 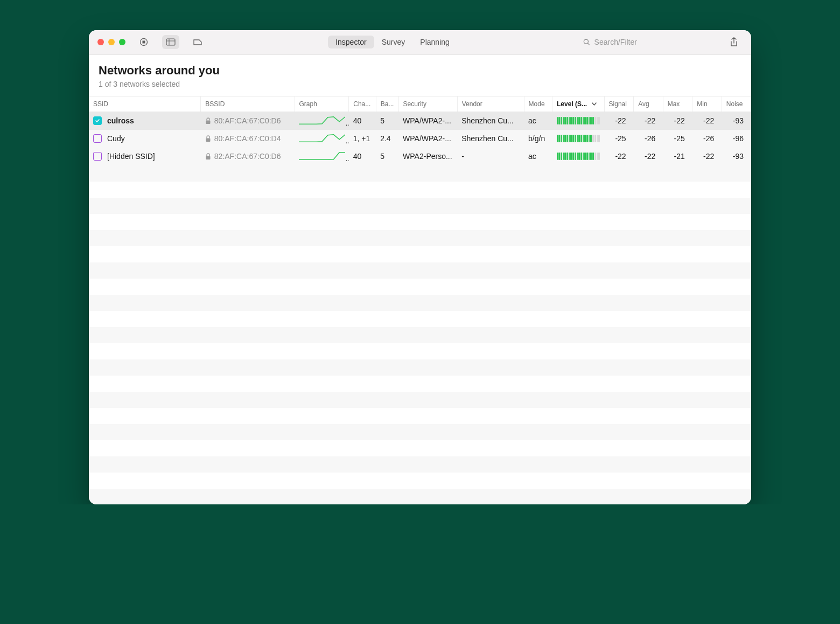 What do you see at coordinates (649, 42) in the screenshot?
I see `search-input` at bounding box center [649, 42].